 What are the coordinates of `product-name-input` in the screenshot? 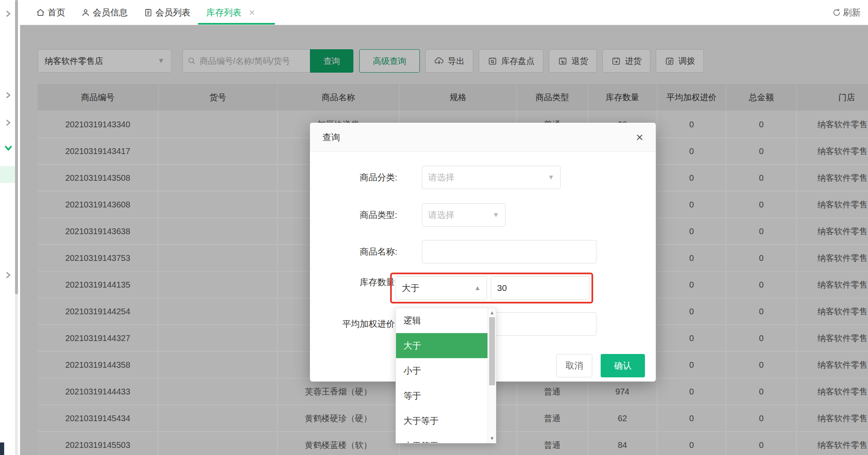 It's located at (509, 252).